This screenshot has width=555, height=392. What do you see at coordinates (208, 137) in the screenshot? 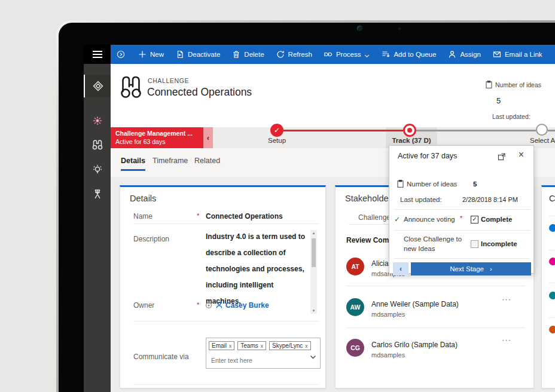
I see `collapse-stage-chevron: ‹` at bounding box center [208, 137].